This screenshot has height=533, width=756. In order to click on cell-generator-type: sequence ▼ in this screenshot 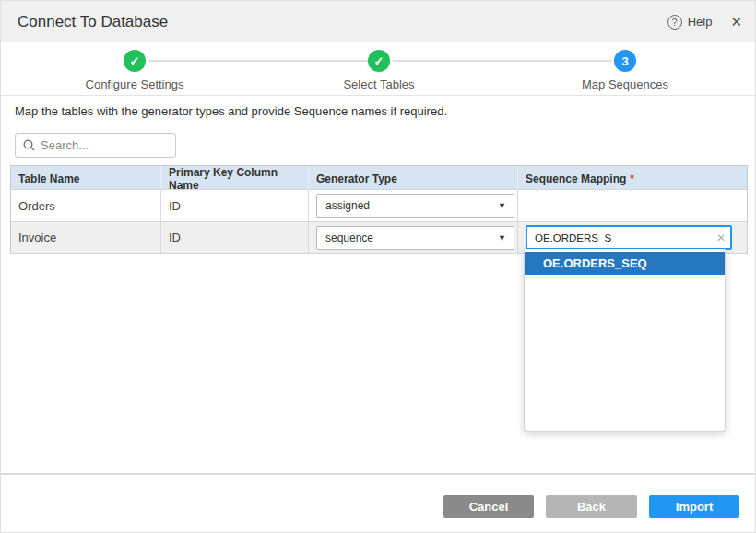, I will do `click(413, 238)`.